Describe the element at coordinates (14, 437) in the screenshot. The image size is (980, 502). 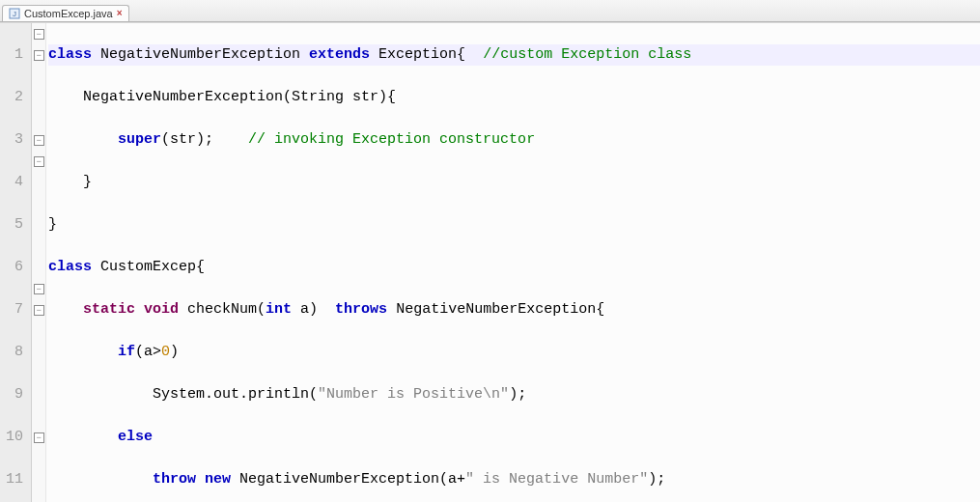
I see `line-number: 10` at that location.